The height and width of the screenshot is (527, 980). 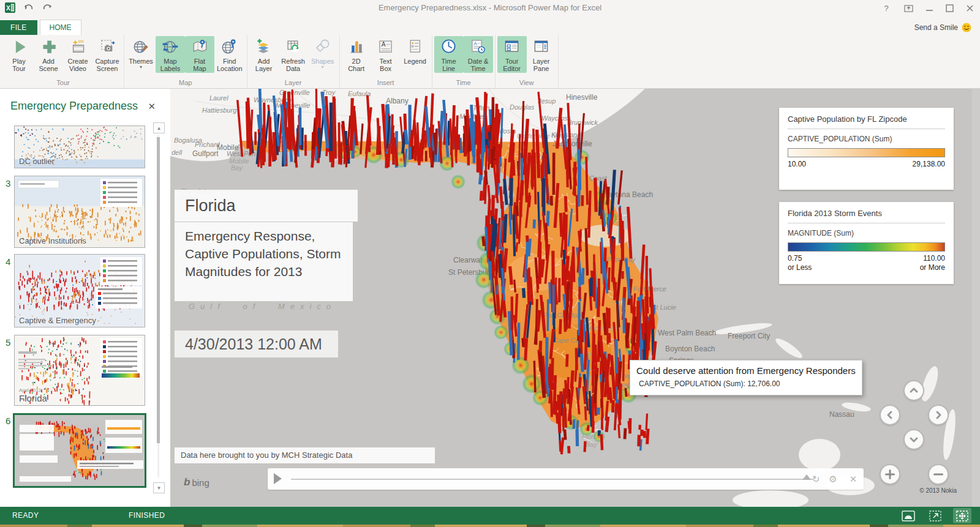 I want to click on ribbon-button-shapes: Shapes▾, so click(x=323, y=53).